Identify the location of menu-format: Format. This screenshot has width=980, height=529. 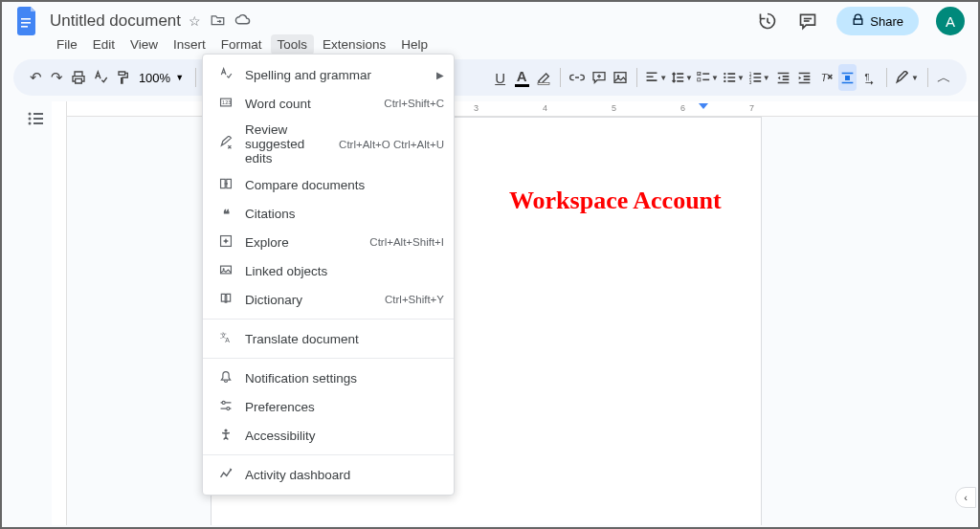
(241, 44).